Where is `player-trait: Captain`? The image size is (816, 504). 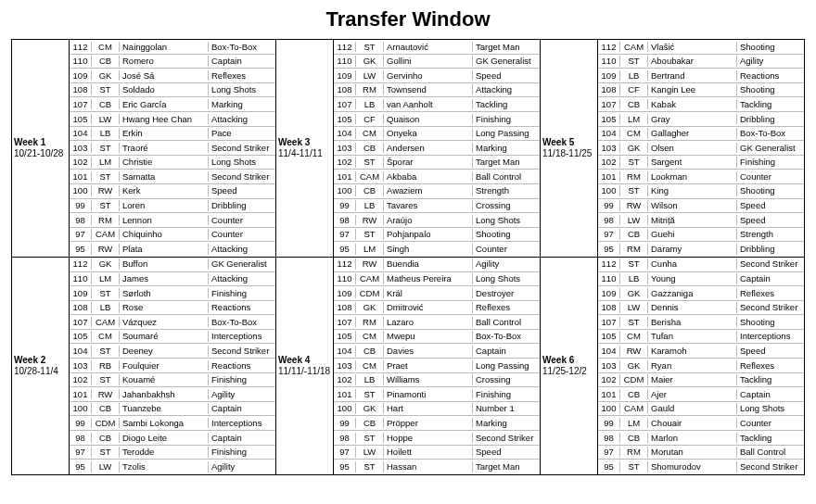 player-trait: Captain is located at coordinates (242, 438).